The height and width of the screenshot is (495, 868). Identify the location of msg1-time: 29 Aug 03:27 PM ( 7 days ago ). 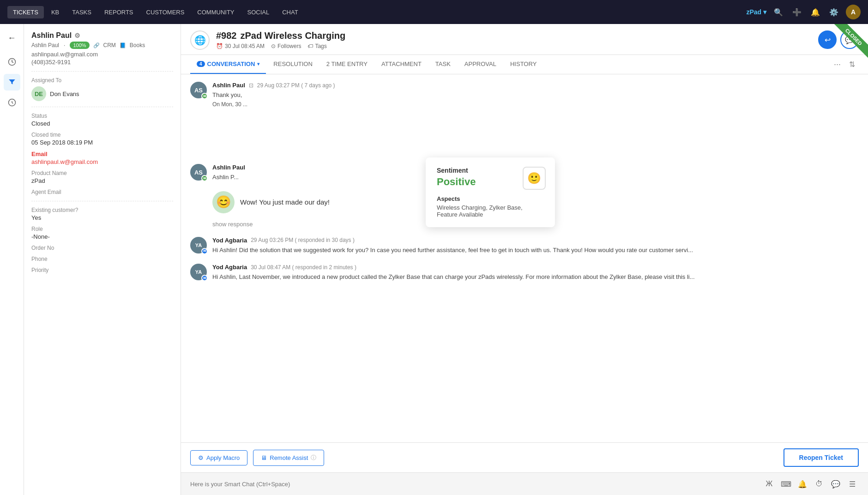
(296, 85).